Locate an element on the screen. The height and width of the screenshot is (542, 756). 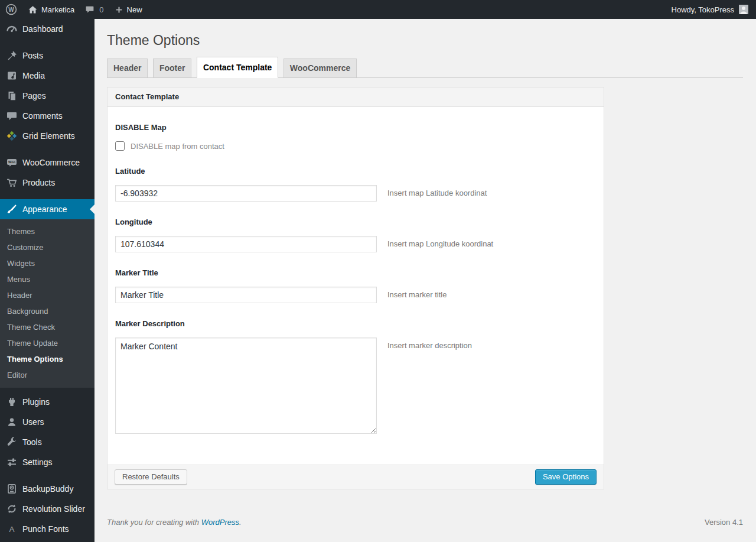
sidebar-item-users: Users is located at coordinates (47, 422).